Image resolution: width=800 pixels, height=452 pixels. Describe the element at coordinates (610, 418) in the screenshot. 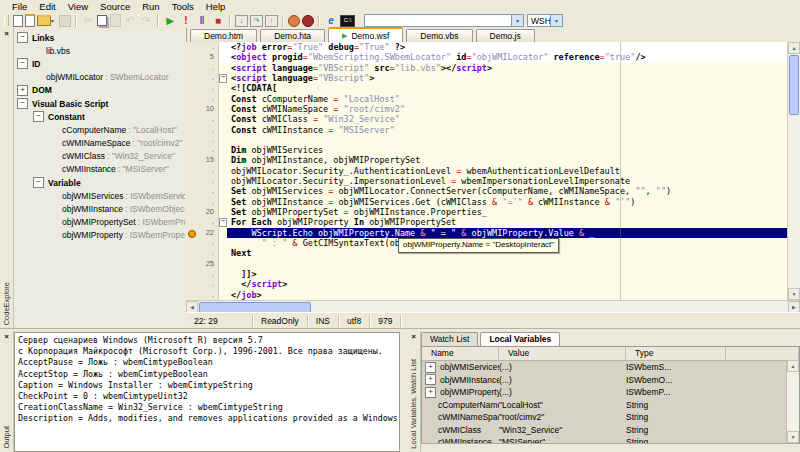

I see `table-row: cWMINameSpace"root/cimv2"String` at that location.